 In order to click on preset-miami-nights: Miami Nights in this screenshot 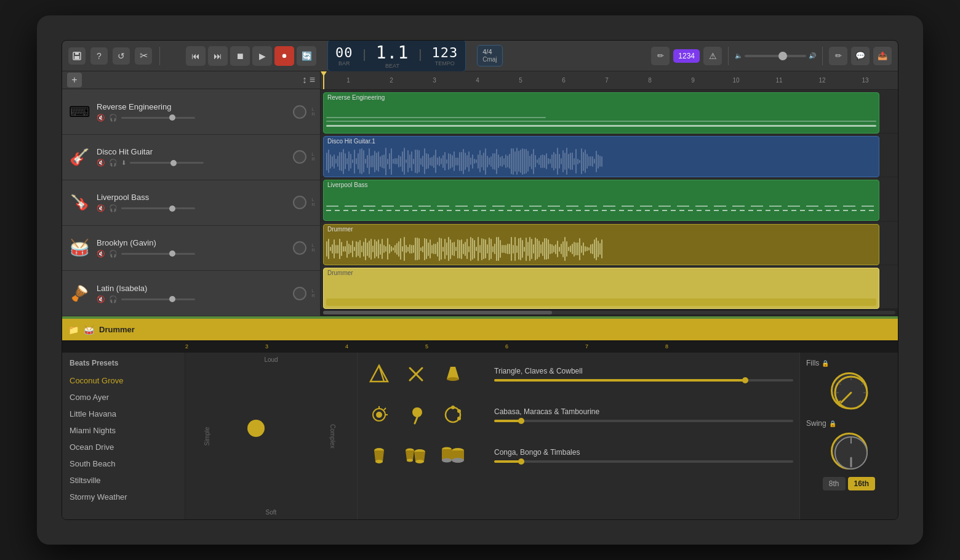, I will do `click(123, 431)`.